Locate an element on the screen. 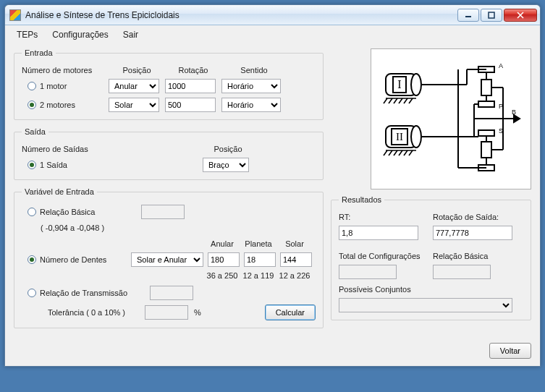  menu-teps: TEPs is located at coordinates (28, 35).